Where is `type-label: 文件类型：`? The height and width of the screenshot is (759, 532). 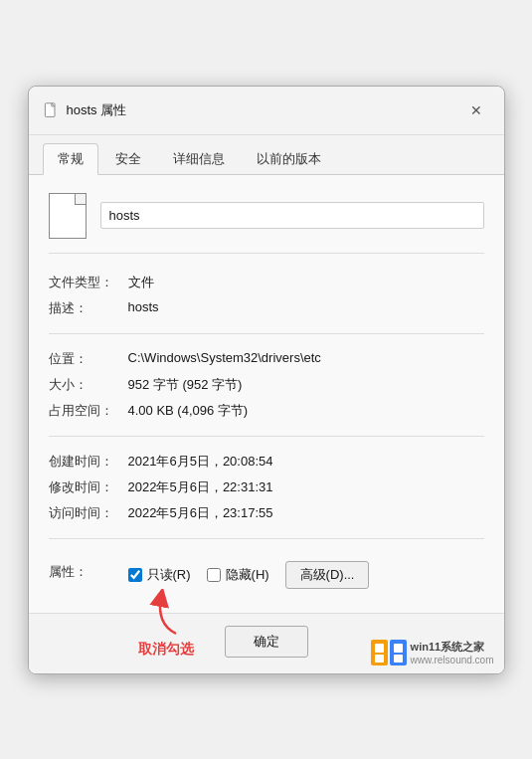 type-label: 文件类型： is located at coordinates (89, 283).